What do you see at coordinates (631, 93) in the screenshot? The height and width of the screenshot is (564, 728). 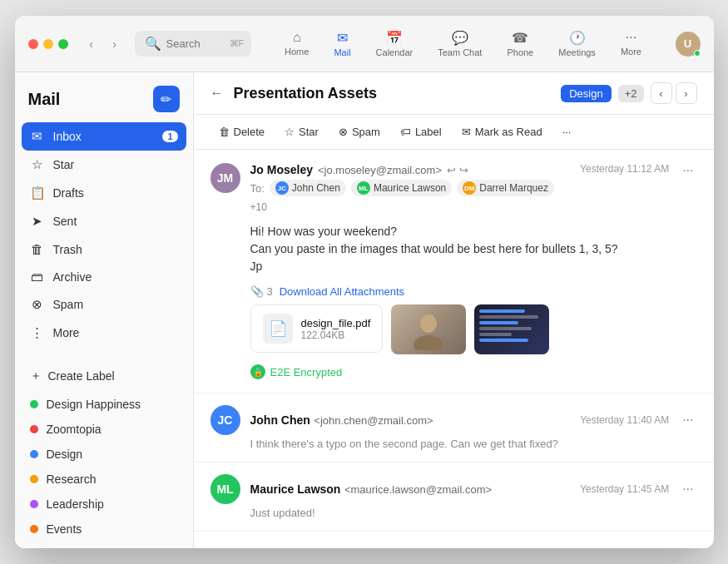 I see `plus-tag-badge: +2` at bounding box center [631, 93].